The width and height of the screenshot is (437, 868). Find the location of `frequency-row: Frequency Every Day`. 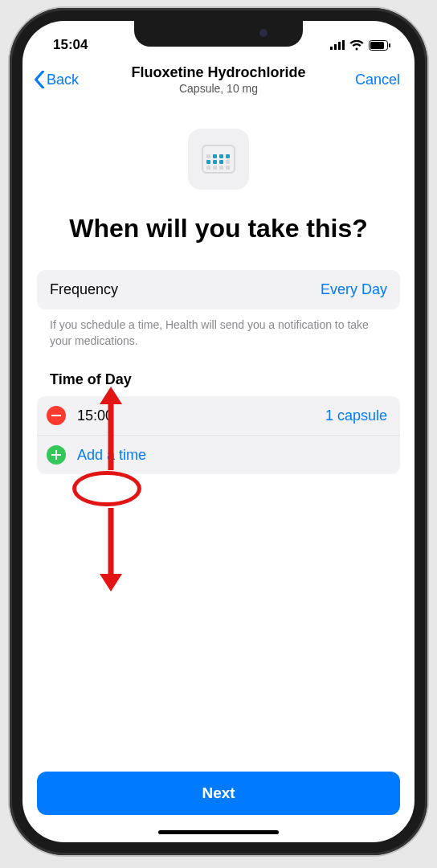

frequency-row: Frequency Every Day is located at coordinates (218, 289).